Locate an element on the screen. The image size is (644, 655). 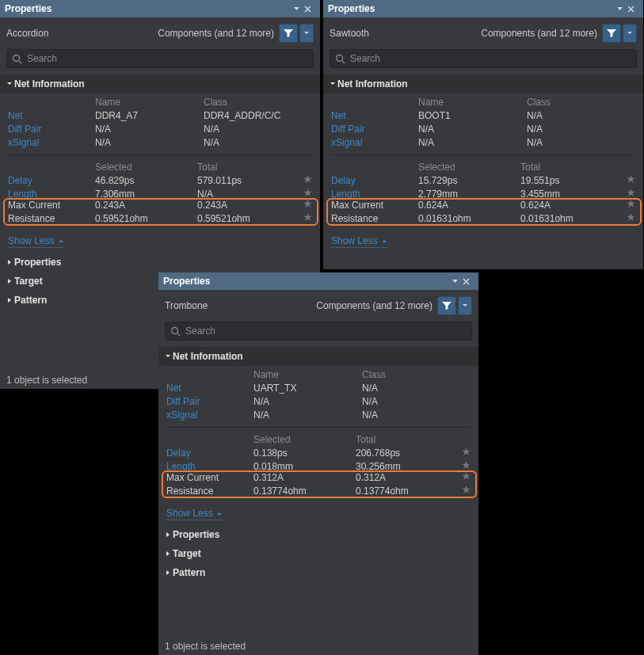
object-name: Accordion is located at coordinates (27, 33).